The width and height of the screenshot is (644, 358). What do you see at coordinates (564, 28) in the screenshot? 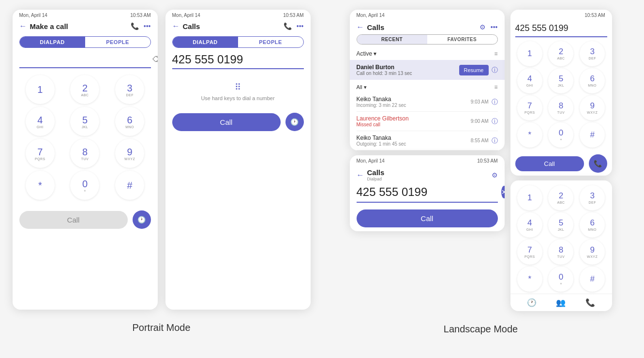
I see `ls-dial-input` at bounding box center [564, 28].